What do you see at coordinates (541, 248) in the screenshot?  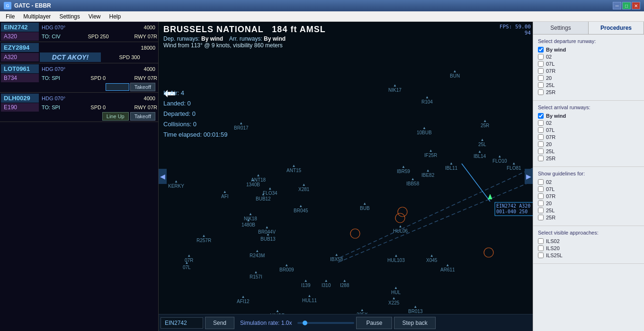 I see `approach-ils20-checkbox` at bounding box center [541, 248].